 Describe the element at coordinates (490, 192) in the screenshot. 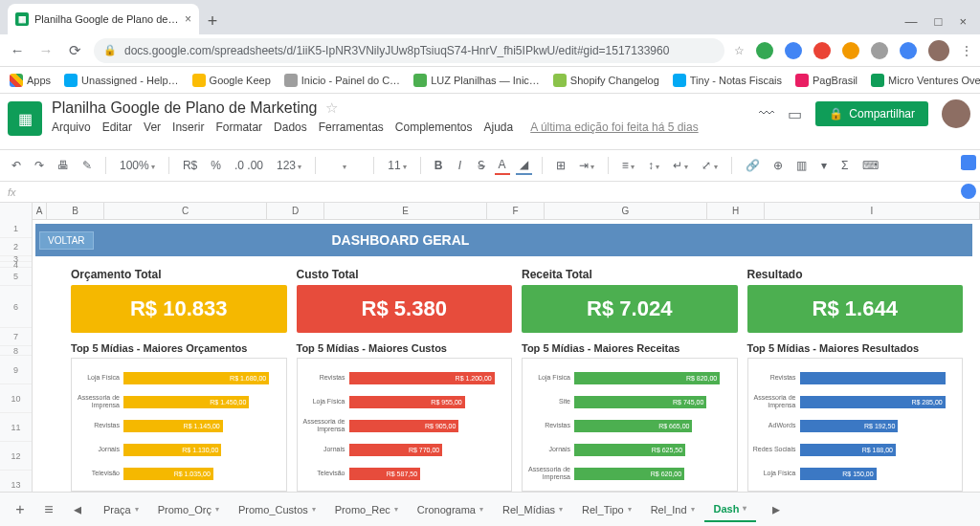

I see `formula-bar: fx` at that location.